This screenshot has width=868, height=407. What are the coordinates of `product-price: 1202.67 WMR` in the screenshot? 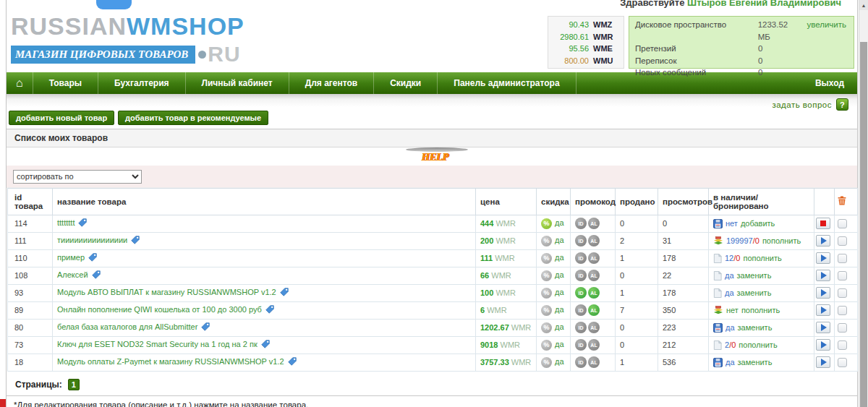 It's located at (506, 327).